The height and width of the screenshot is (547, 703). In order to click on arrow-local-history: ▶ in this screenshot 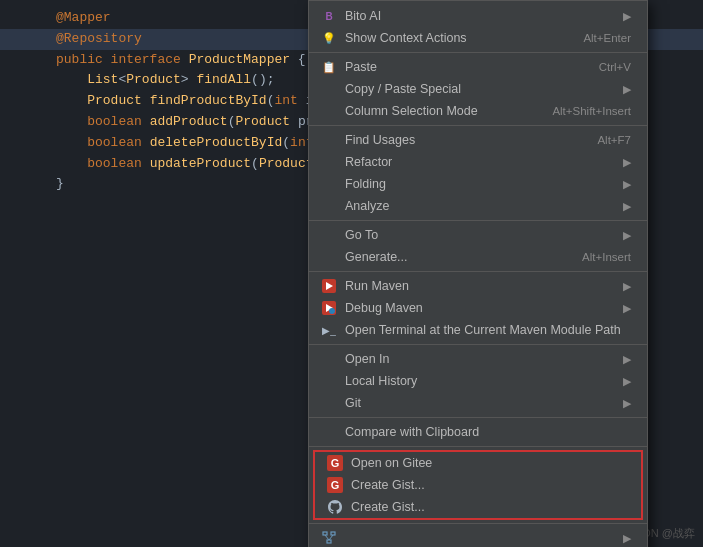, I will do `click(627, 382)`.